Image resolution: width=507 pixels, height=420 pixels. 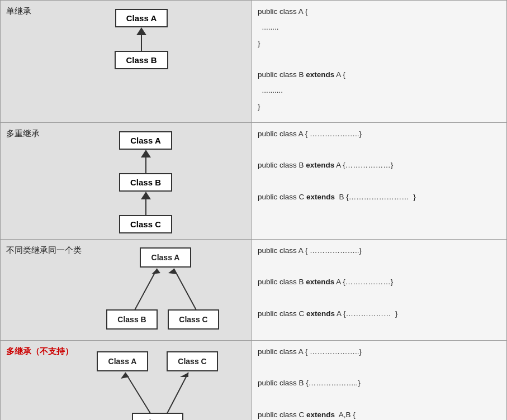 I want to click on code2-line1: public class A { ………………..}, so click(x=379, y=134).